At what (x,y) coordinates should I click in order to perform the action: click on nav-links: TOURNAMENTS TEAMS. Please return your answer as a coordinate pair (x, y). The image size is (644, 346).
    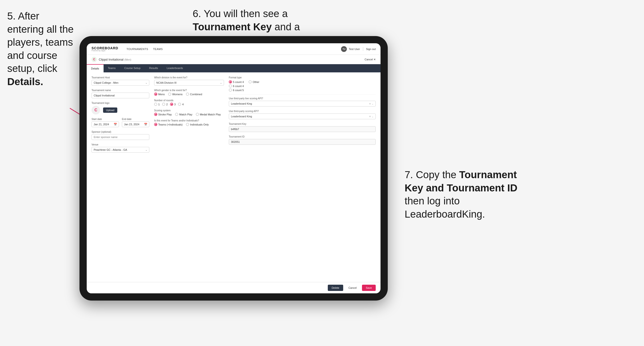
    Looking at the image, I should click on (144, 49).